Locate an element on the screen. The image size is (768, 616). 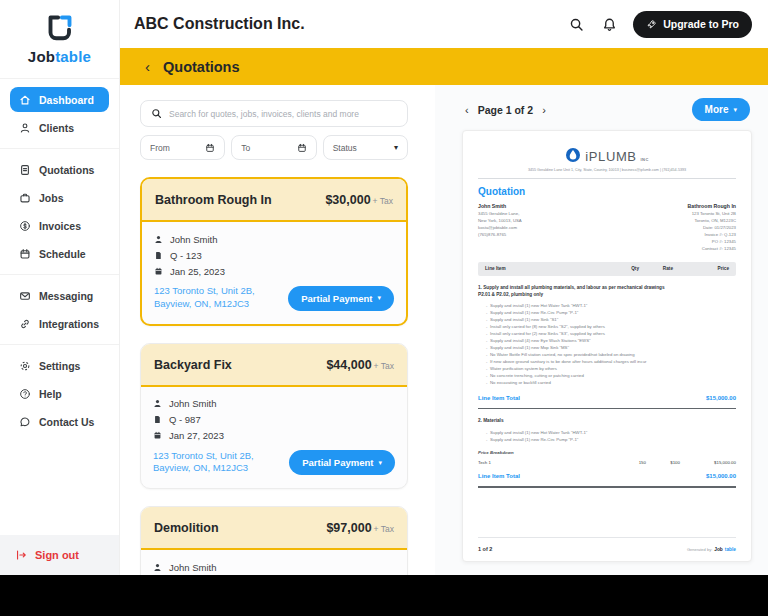
sidebar-item-jobs: Jobs is located at coordinates (60, 198).